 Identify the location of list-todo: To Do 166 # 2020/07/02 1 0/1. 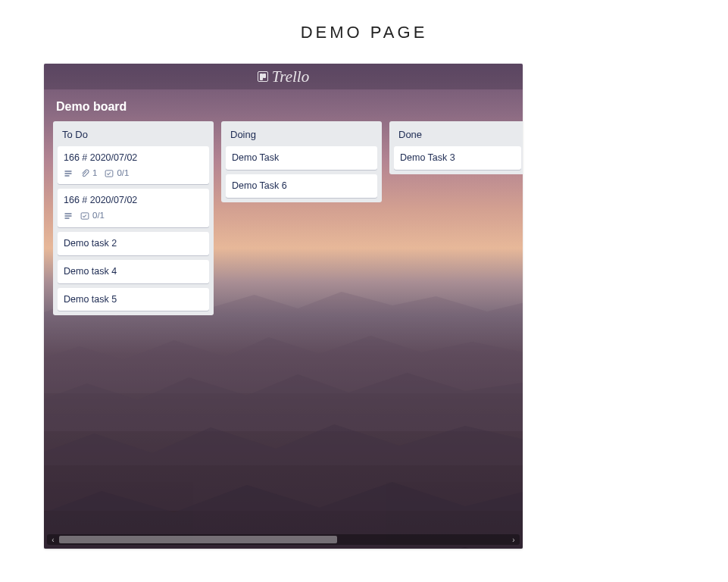
(133, 218).